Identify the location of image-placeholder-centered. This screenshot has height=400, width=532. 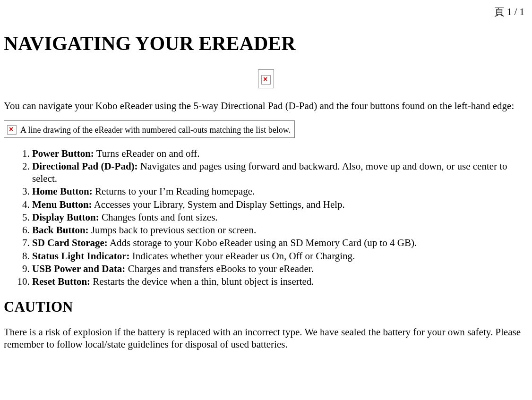
(266, 79).